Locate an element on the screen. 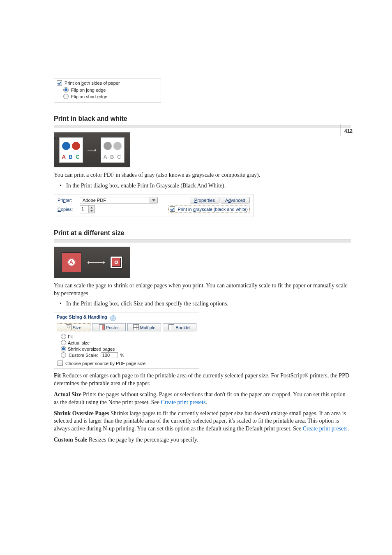  printer-dropdown: Adobe PDF is located at coordinates (119, 200).